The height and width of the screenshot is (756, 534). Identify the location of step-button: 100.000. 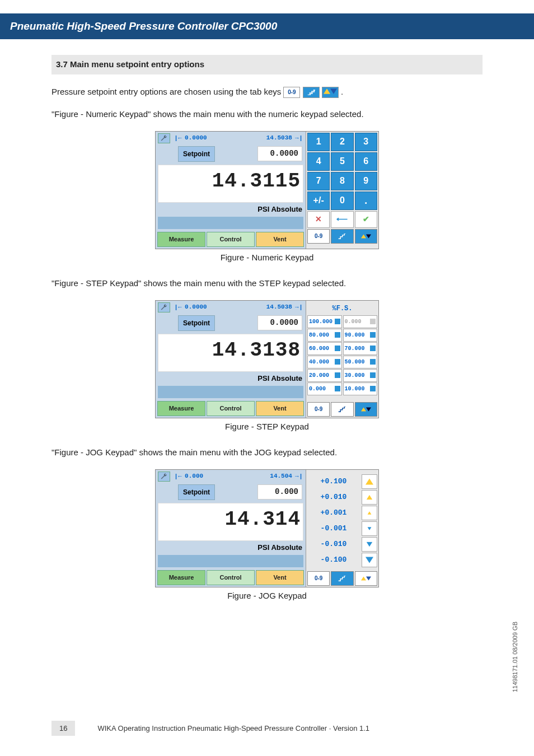
(325, 321).